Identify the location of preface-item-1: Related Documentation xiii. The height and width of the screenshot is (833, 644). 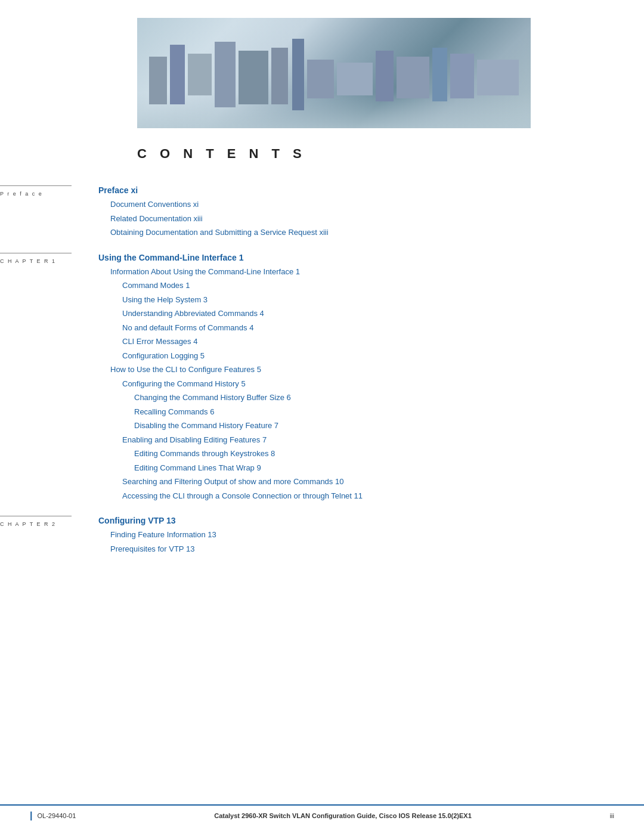
(377, 219).